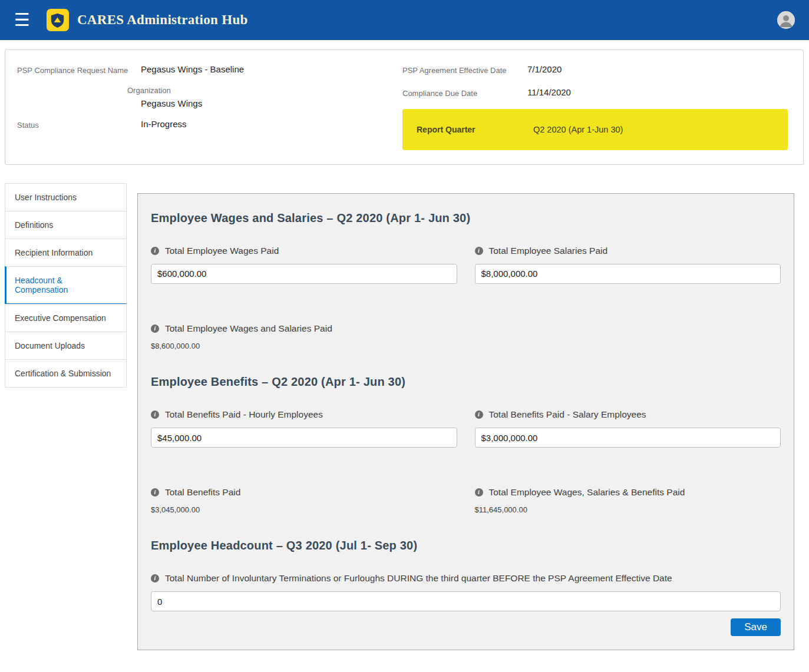 This screenshot has height=672, width=809. What do you see at coordinates (465, 545) in the screenshot?
I see `headcount-section-heading: Employee Headcount – Q3 2020 (Jul 1- Sep…` at bounding box center [465, 545].